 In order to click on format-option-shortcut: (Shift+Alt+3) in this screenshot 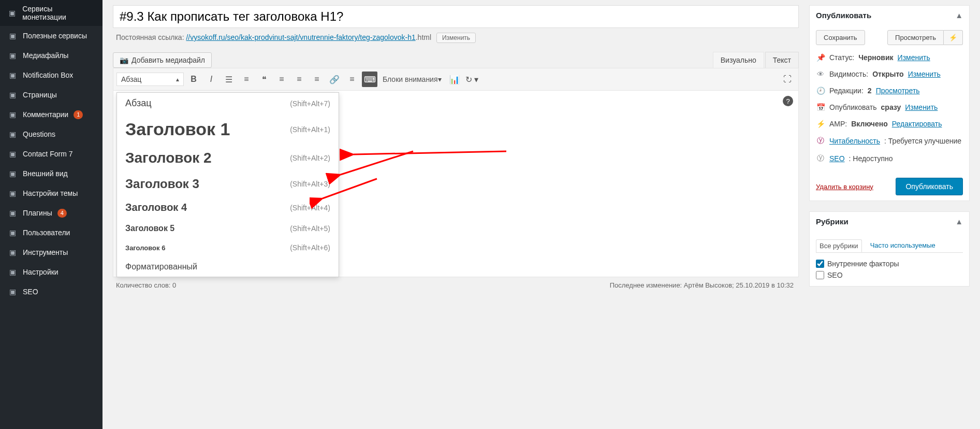, I will do `click(310, 184)`.